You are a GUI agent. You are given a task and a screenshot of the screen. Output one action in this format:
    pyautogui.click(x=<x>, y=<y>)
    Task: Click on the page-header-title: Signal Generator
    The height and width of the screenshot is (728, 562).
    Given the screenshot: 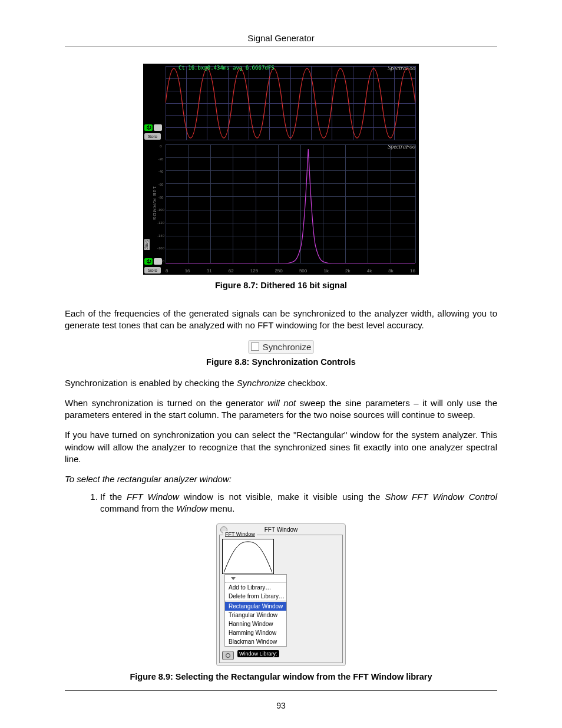 What is the action you would take?
    pyautogui.click(x=281, y=38)
    